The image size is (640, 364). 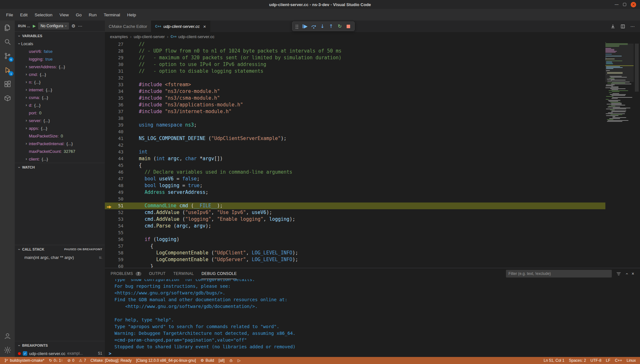 I want to click on variable-row: ›cmd:{...}, so click(x=60, y=74).